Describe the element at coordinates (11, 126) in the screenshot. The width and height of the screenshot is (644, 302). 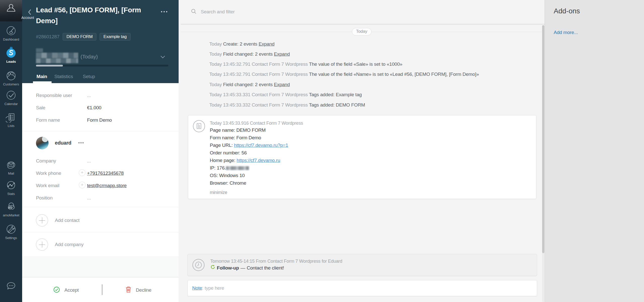
I see `sidebar-item-label: Lists` at that location.